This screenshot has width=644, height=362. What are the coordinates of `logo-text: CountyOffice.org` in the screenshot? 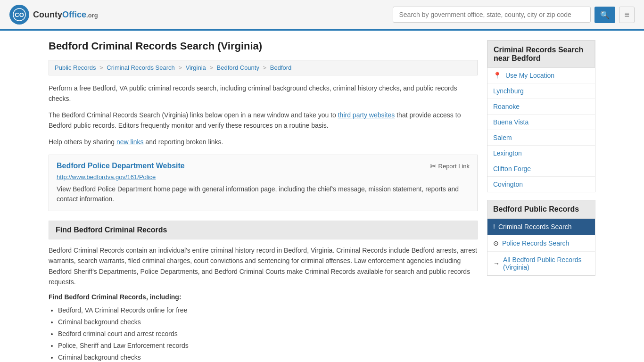 It's located at (66, 15).